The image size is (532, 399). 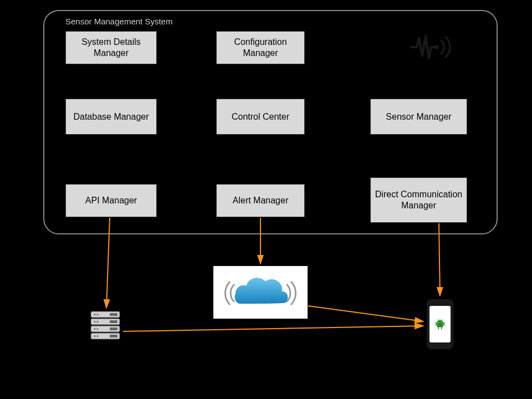 I want to click on box-label: Sensor Manager, so click(x=418, y=117).